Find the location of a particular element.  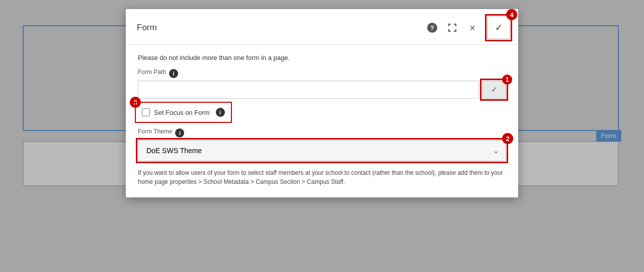

set-focus-checkbox is located at coordinates (146, 112).